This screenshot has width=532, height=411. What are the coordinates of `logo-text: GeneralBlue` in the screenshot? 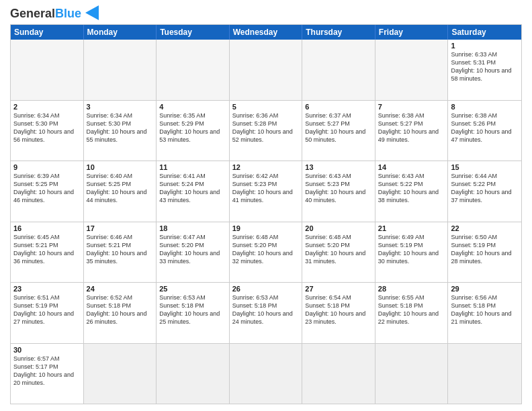 It's located at (46, 13).